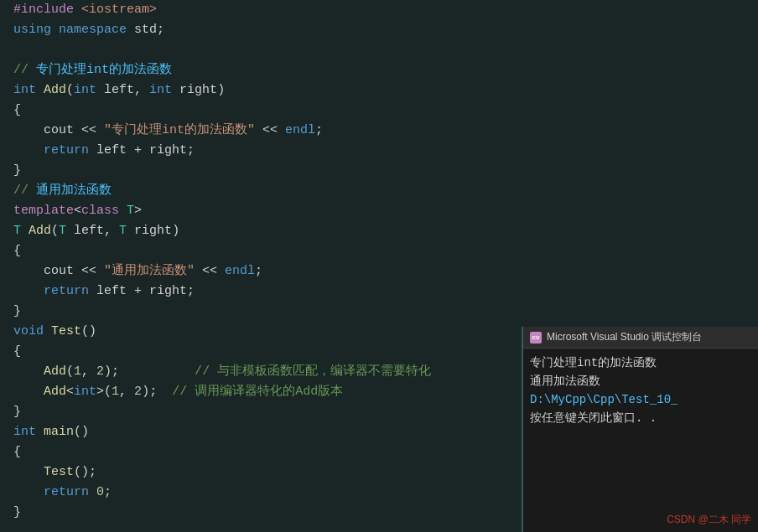 Image resolution: width=758 pixels, height=532 pixels. I want to click on line-content: using namespace std;, so click(382, 30).